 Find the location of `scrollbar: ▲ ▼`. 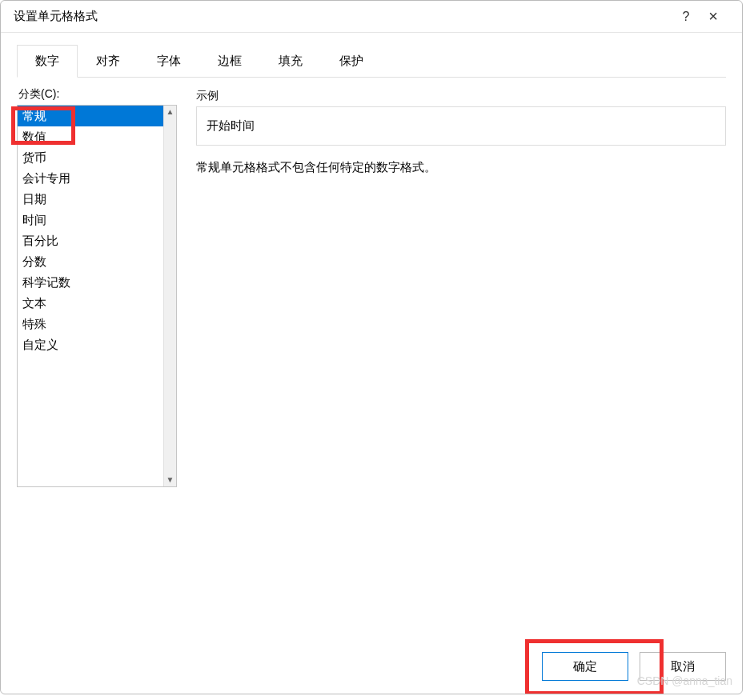

scrollbar: ▲ ▼ is located at coordinates (170, 296).